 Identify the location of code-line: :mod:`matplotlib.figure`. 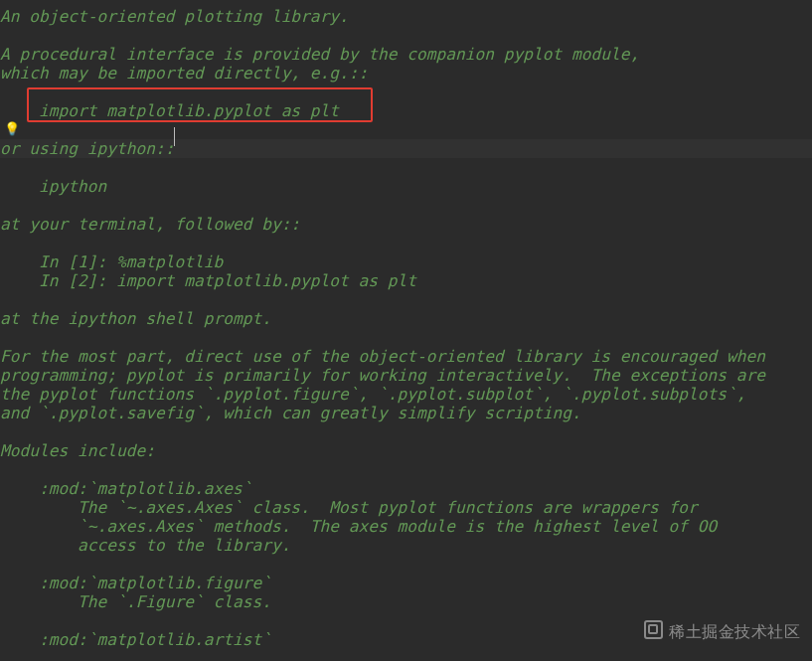
(406, 582).